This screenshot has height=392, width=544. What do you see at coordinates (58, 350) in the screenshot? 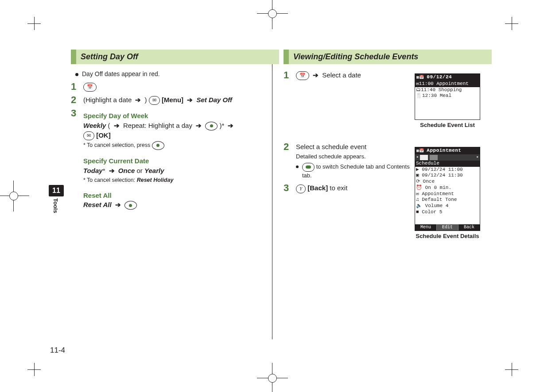
I see `page-number: 11-4` at bounding box center [58, 350].